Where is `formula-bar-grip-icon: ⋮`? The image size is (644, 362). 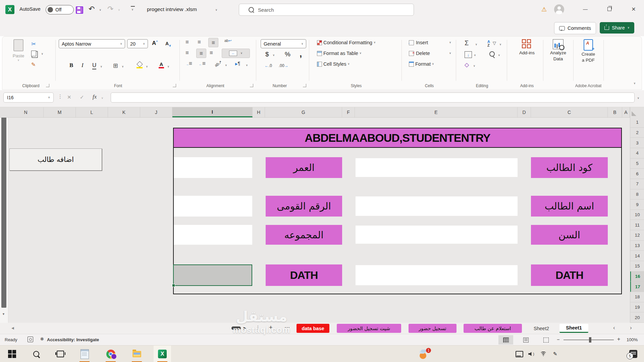
formula-bar-grip-icon: ⋮ is located at coordinates (60, 97).